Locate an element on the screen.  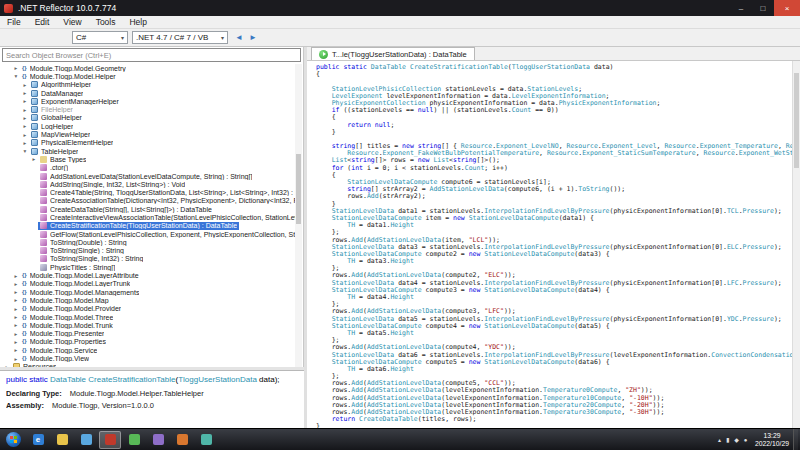
tree-item: ▸{}Module.Tlogp.Model.Three is located at coordinates (148, 317).